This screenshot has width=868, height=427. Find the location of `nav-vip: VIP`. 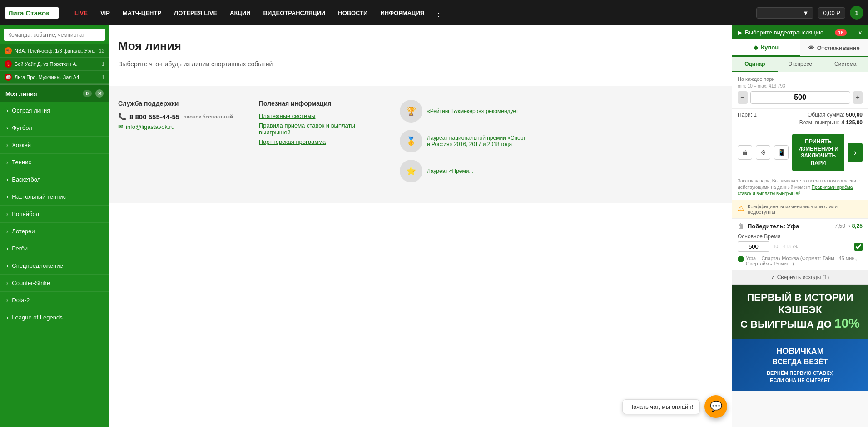

nav-vip: VIP is located at coordinates (105, 13).